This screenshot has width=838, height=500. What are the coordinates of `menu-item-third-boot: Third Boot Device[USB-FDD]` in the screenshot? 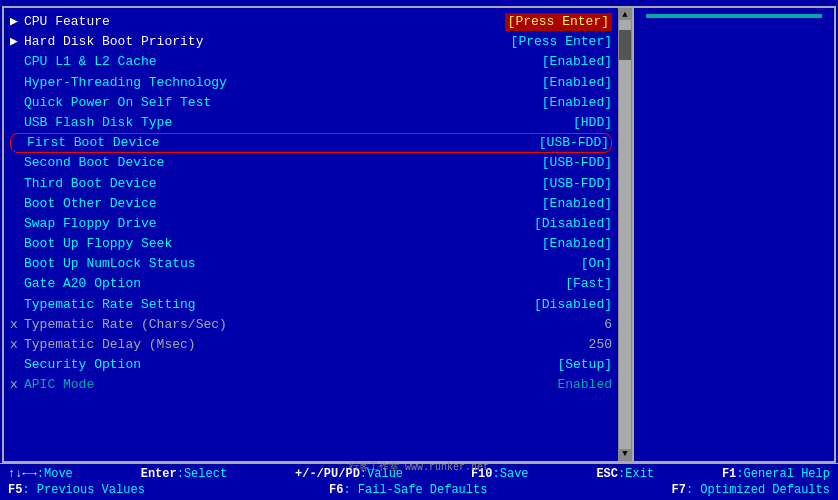 It's located at (311, 184).